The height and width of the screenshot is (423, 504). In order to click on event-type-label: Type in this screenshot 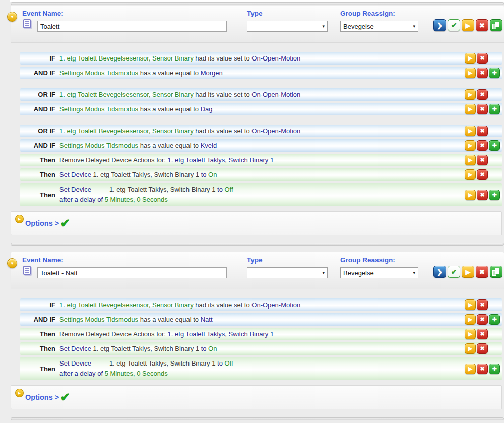, I will do `click(255, 13)`.